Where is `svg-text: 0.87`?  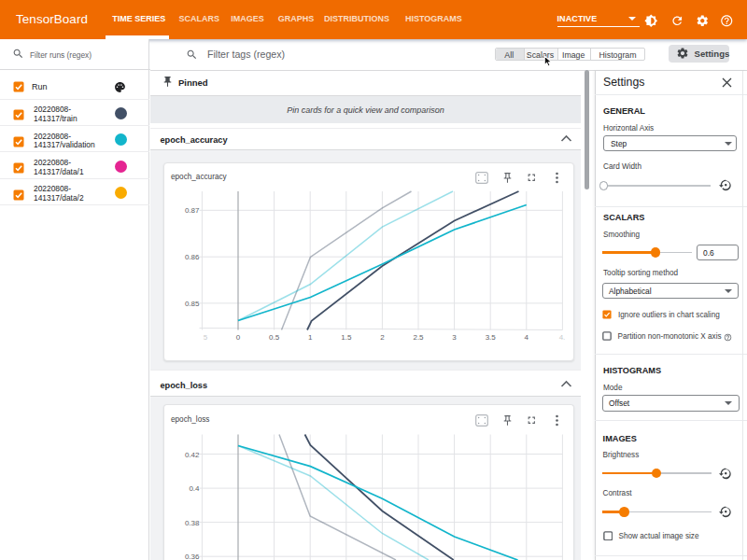 svg-text: 0.87 is located at coordinates (192, 211).